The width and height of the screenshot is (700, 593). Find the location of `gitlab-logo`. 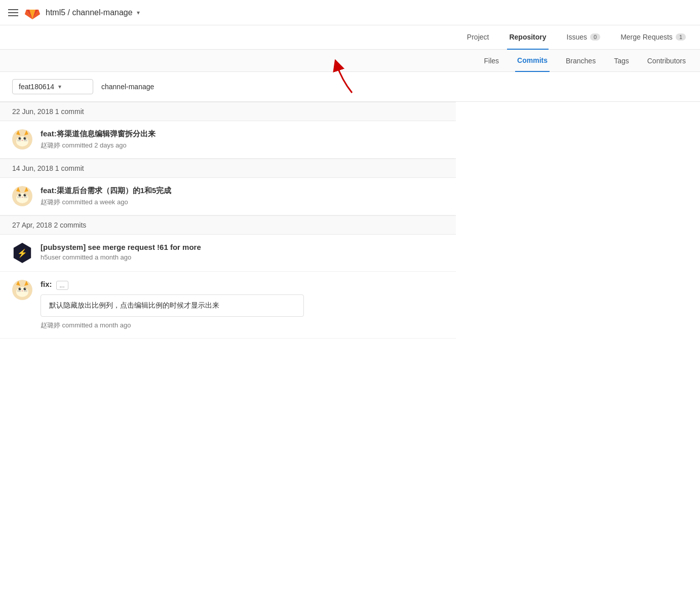

gitlab-logo is located at coordinates (32, 13).